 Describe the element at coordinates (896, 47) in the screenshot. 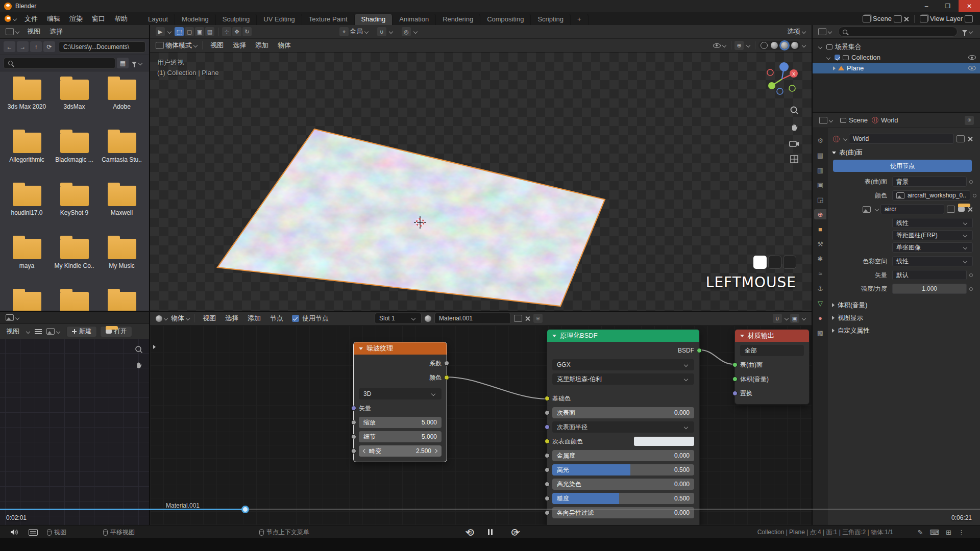

I see `outliner-row-scene-collection: 场景集合` at that location.